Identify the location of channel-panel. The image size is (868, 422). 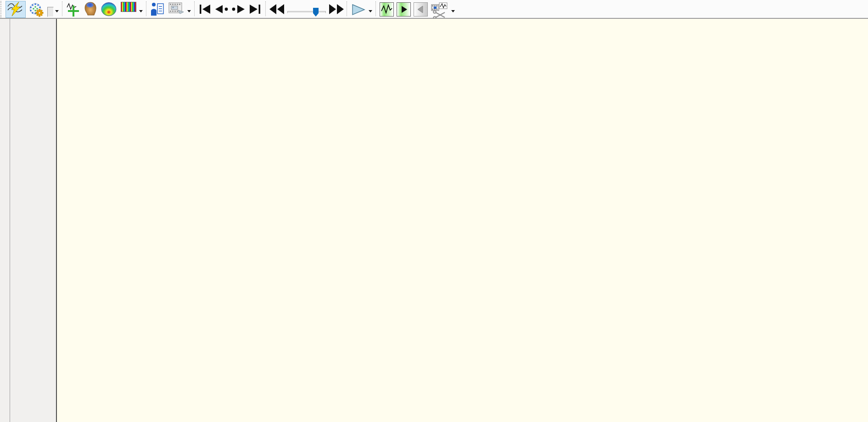
(28, 220).